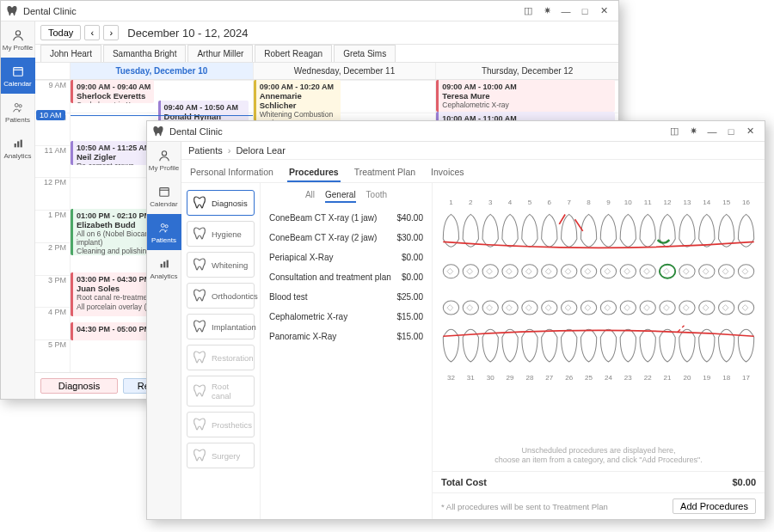 The height and width of the screenshot is (532, 774). I want to click on add-procedures-button: Add Procedures, so click(714, 506).